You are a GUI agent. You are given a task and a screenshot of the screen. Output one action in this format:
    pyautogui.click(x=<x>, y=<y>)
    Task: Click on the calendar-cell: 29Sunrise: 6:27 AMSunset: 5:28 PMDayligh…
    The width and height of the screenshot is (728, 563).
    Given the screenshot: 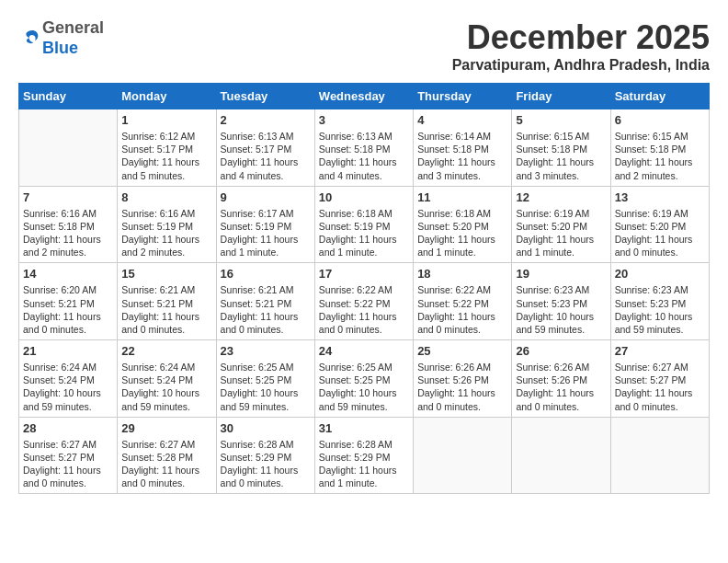 What is the action you would take?
    pyautogui.click(x=167, y=455)
    